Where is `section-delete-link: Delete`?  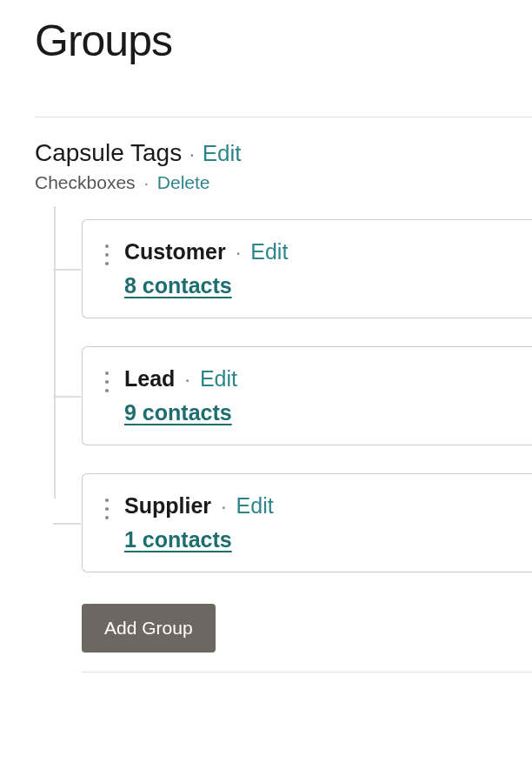
section-delete-link: Delete is located at coordinates (184, 183).